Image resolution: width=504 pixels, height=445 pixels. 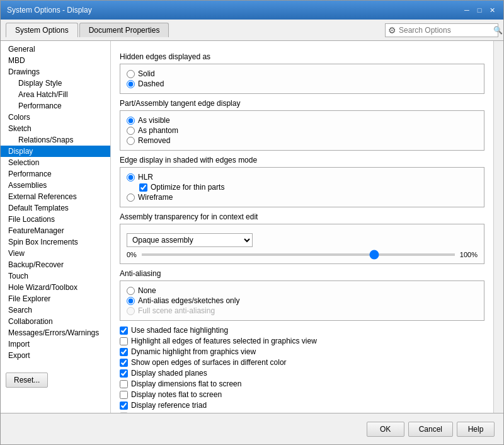 What do you see at coordinates (123, 373) in the screenshot?
I see `checkbox-display-shaded-planes-input` at bounding box center [123, 373].